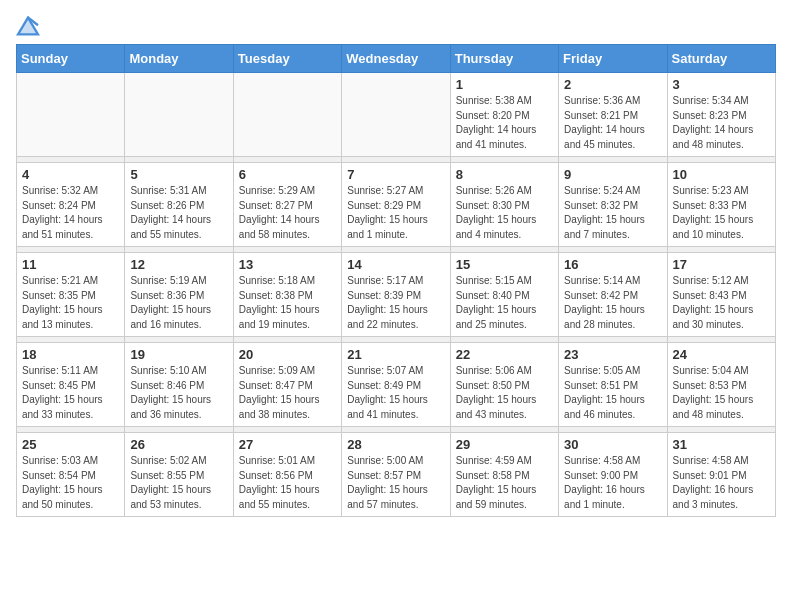 The width and height of the screenshot is (792, 612). What do you see at coordinates (504, 444) in the screenshot?
I see `day-number: 29` at bounding box center [504, 444].